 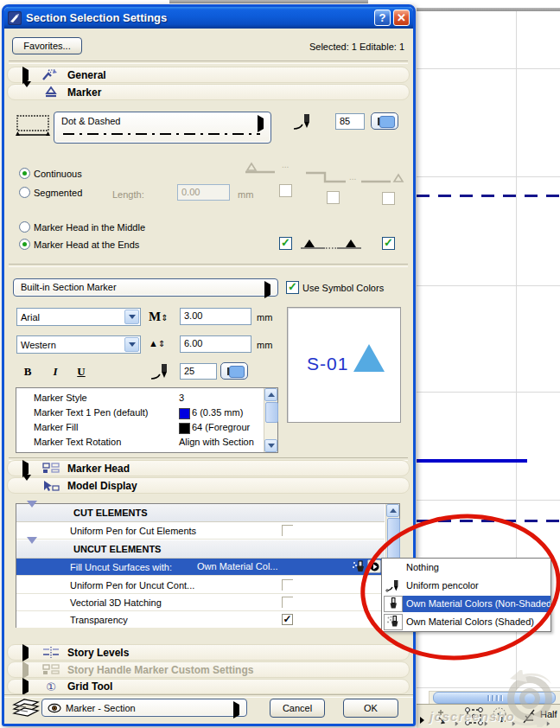 What do you see at coordinates (208, 92) in the screenshot?
I see `section-marker: Marker` at bounding box center [208, 92].